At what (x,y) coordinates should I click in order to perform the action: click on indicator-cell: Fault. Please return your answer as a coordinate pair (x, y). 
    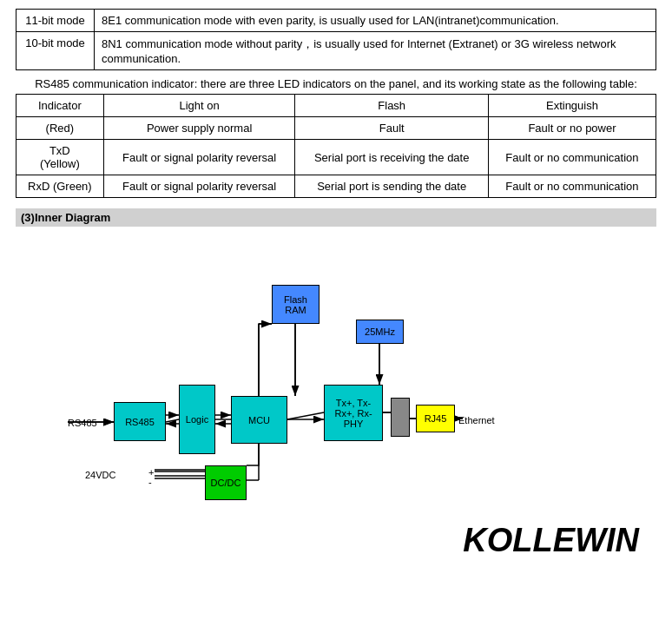
    Looking at the image, I should click on (392, 129).